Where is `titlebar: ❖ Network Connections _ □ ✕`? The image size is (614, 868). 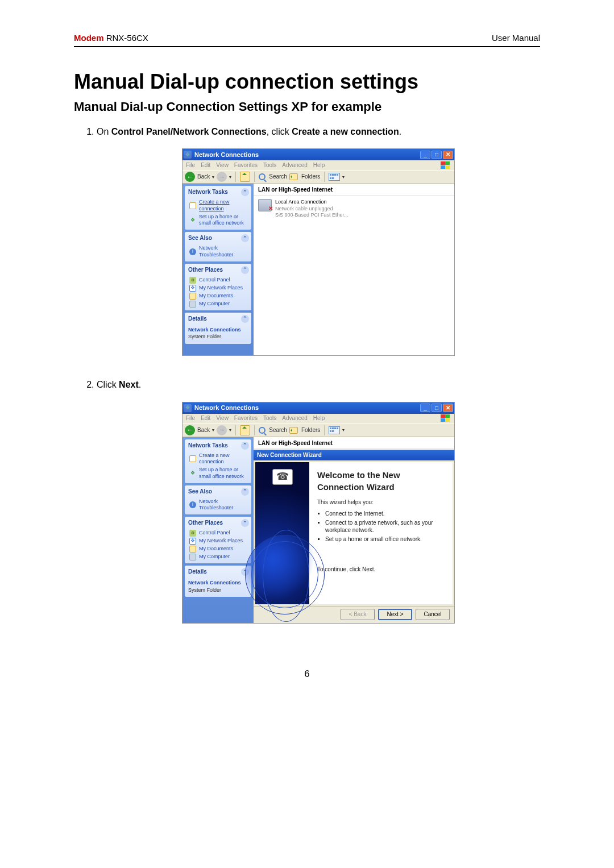 titlebar: ❖ Network Connections _ □ ✕ is located at coordinates (318, 155).